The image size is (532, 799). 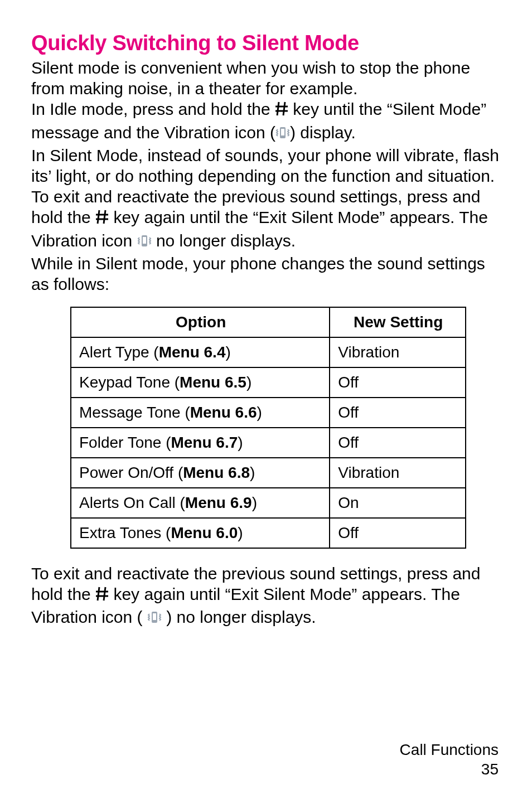 I want to click on table-row: Message Tone (Menu 6.6) Off, so click(x=268, y=413).